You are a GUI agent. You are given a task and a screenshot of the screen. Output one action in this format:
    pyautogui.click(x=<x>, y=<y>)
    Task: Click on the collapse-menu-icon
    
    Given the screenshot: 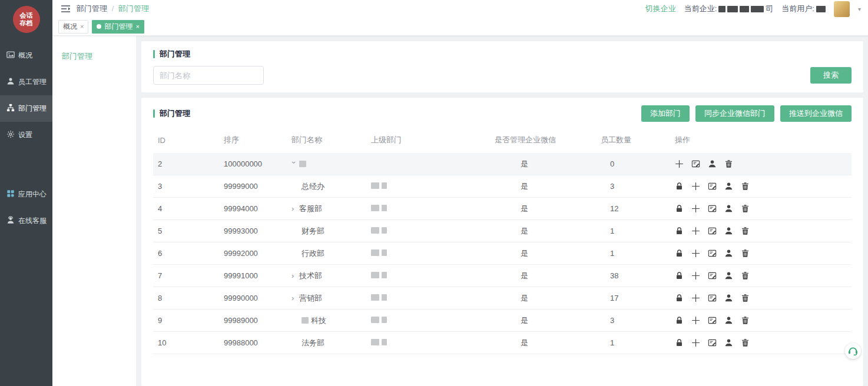 What is the action you would take?
    pyautogui.click(x=66, y=9)
    